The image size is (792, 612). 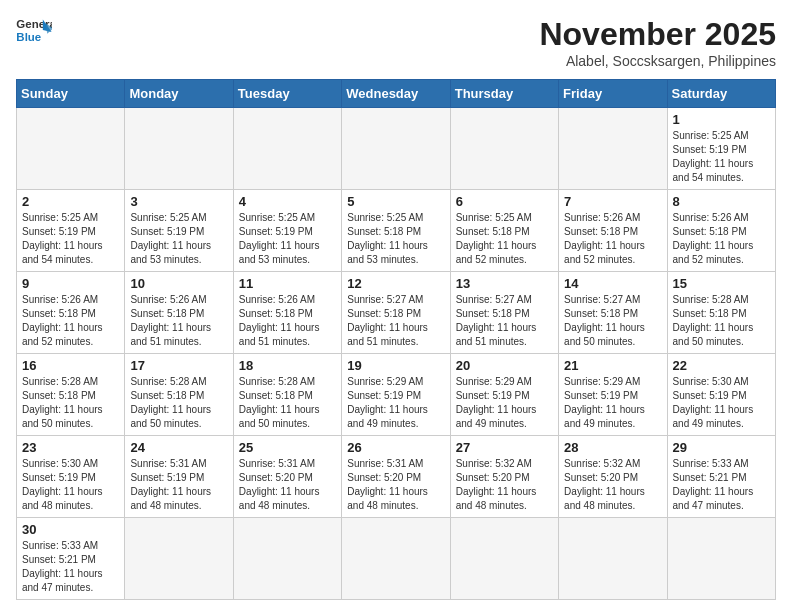 What do you see at coordinates (722, 202) in the screenshot?
I see `day-number: 8` at bounding box center [722, 202].